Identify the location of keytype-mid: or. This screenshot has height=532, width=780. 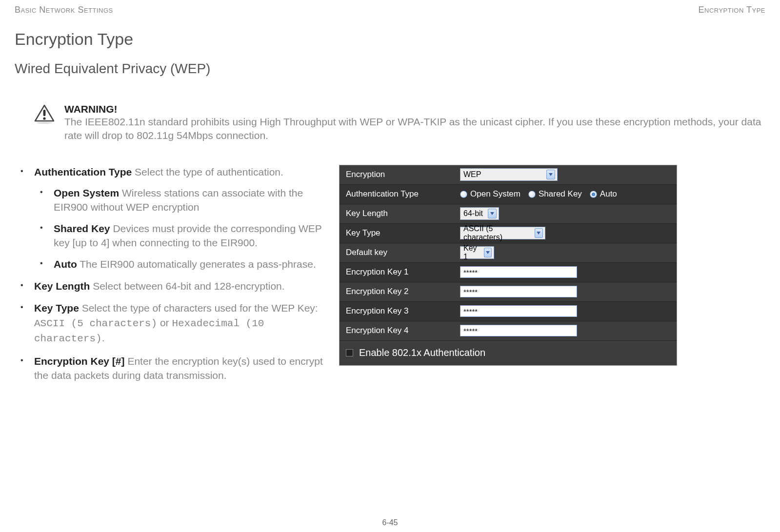
(164, 323).